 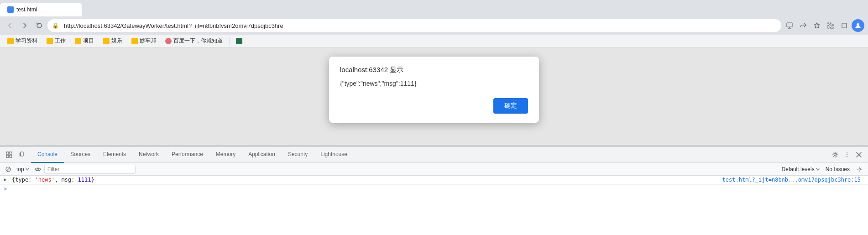 What do you see at coordinates (803, 26) in the screenshot?
I see `share-button` at bounding box center [803, 26].